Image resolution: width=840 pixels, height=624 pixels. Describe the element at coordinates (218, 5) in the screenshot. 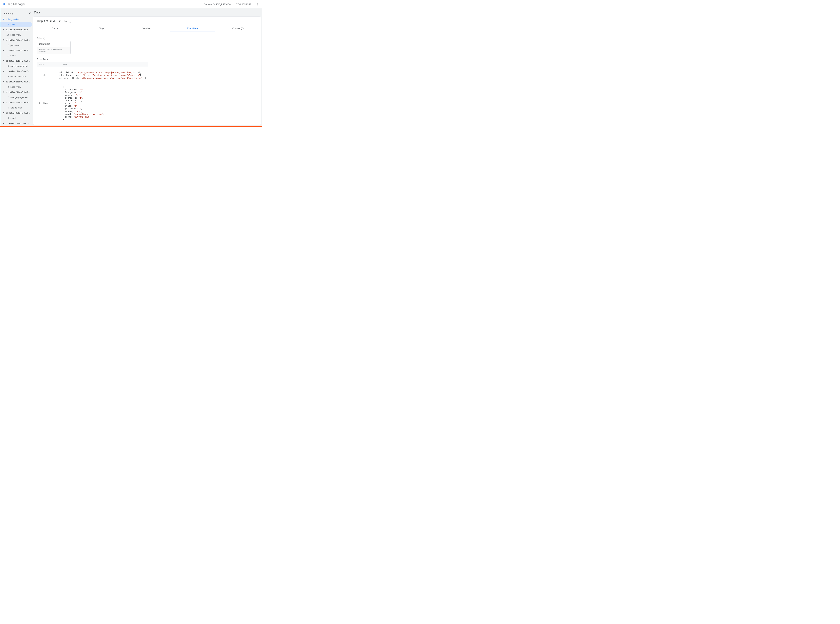

I see `version-label: Version: QUICK_PREVIEW` at that location.